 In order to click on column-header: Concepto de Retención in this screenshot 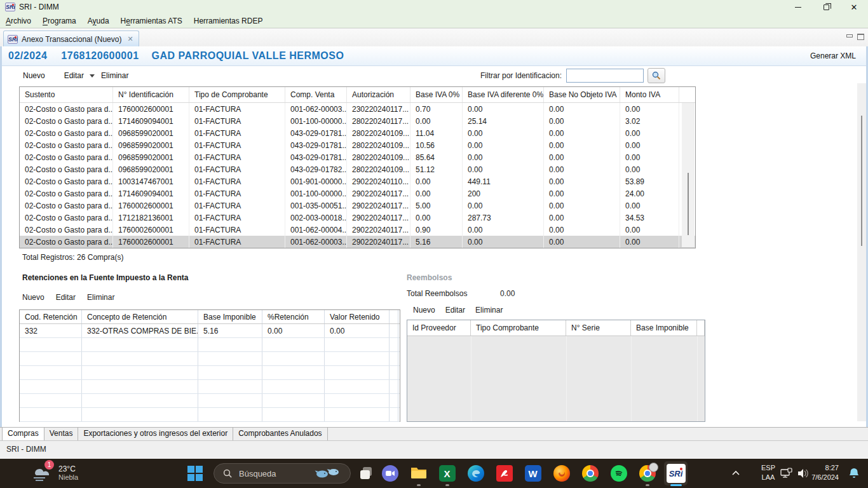, I will do `click(140, 316)`.